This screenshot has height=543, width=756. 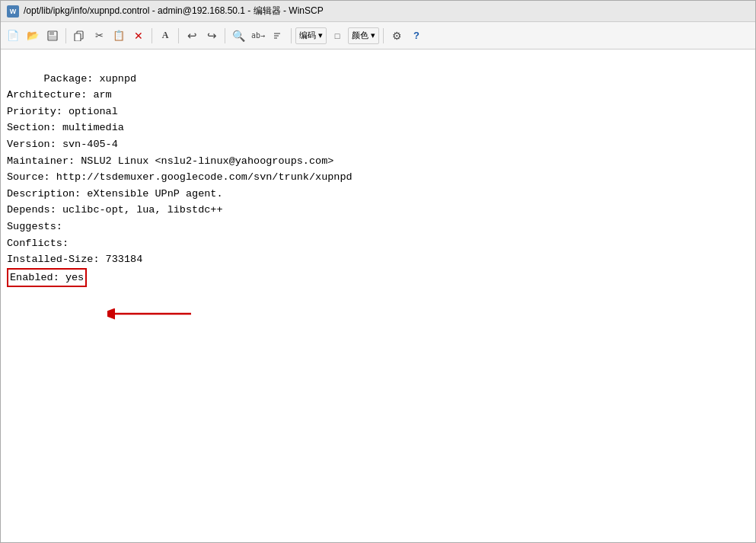 I want to click on toggle-char-button: A, so click(x=165, y=36).